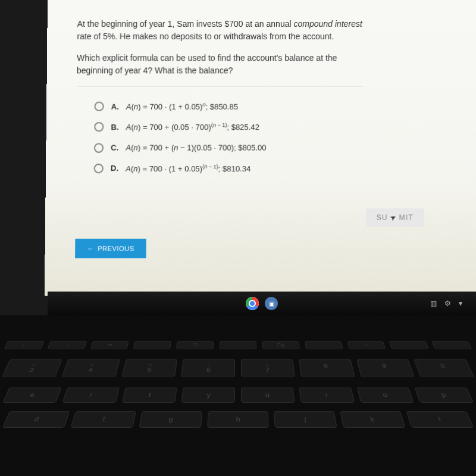  What do you see at coordinates (327, 368) in the screenshot?
I see `key: 8` at bounding box center [327, 368].